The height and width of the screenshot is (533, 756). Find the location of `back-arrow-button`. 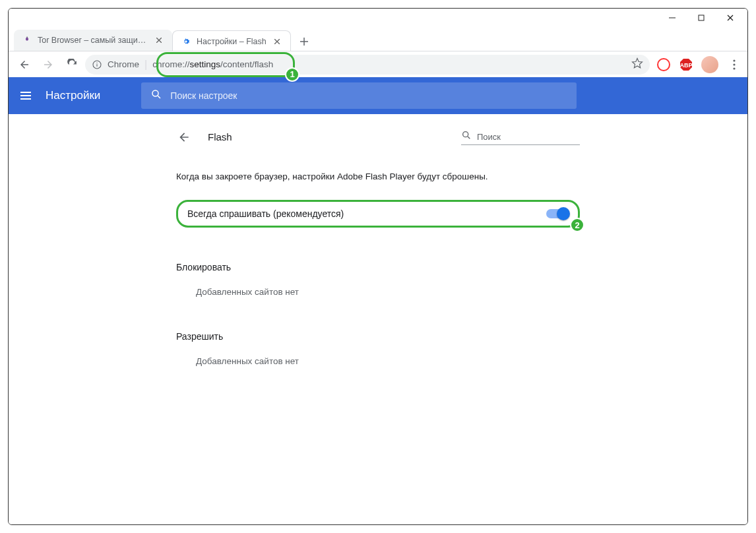

back-arrow-button is located at coordinates (184, 137).